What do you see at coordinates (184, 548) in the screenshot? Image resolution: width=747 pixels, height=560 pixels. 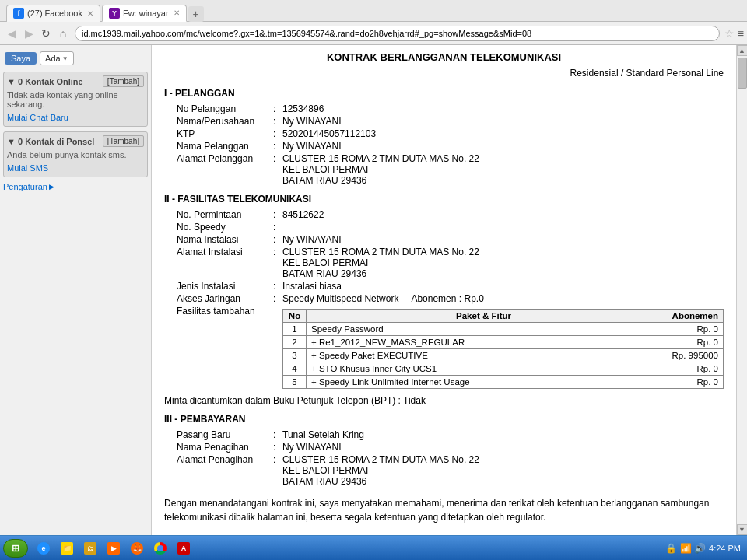 I see `antivirus-icon: A` at bounding box center [184, 548].